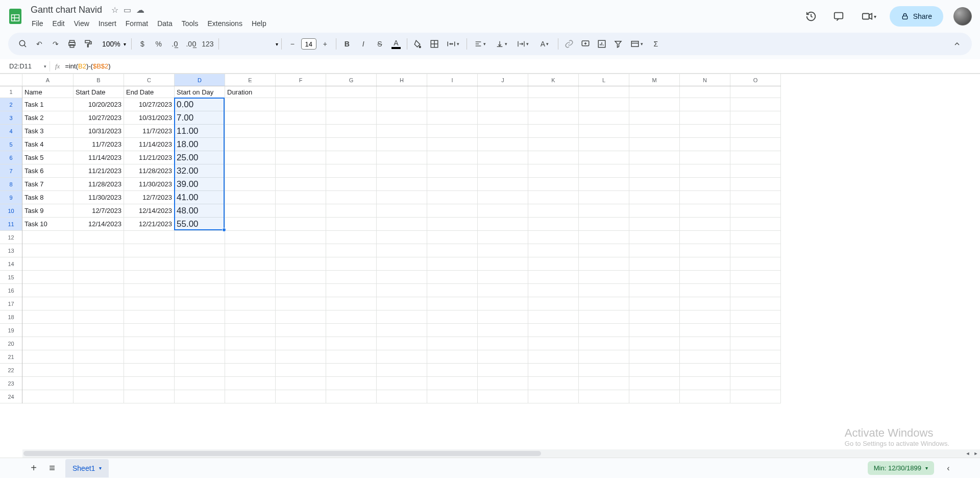 This screenshot has height=478, width=980. What do you see at coordinates (351, 80) in the screenshot?
I see `col-header-G: G` at bounding box center [351, 80].